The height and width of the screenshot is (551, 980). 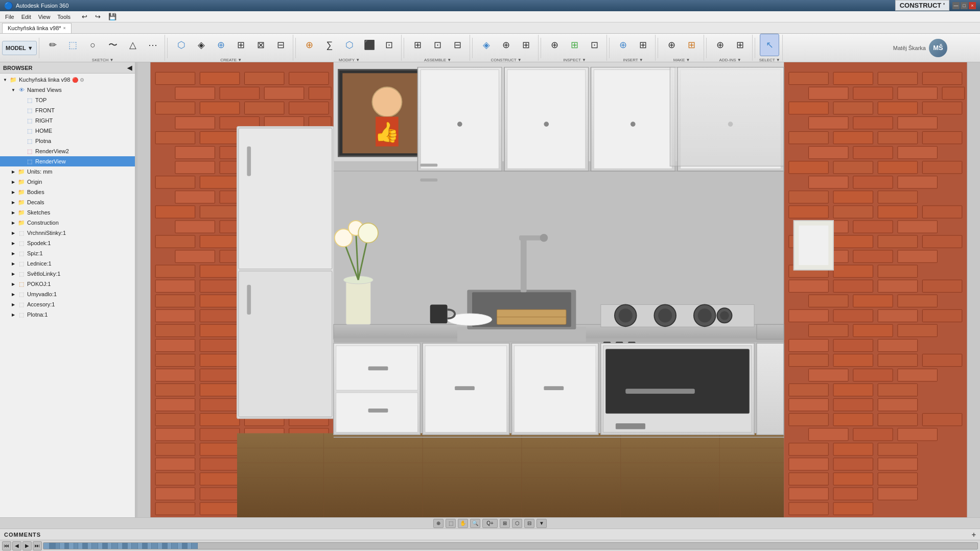 I want to click on modify-btn-2: ∑, so click(x=330, y=45).